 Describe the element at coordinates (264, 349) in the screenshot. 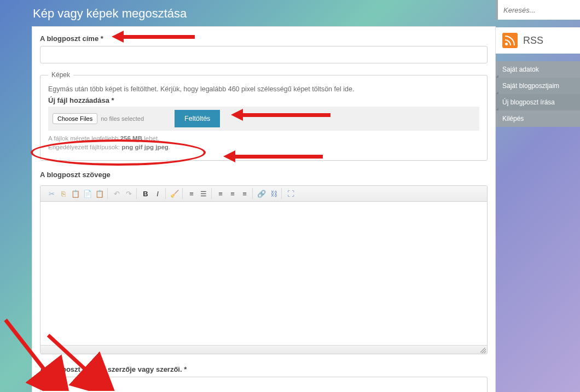

I see `editor-status-bar` at that location.